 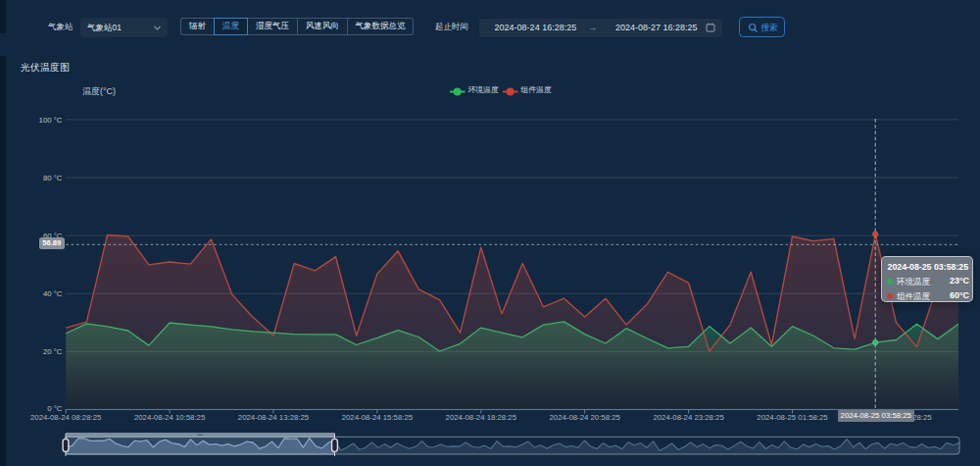 I want to click on svg-text: 100 °C, so click(x=51, y=120).